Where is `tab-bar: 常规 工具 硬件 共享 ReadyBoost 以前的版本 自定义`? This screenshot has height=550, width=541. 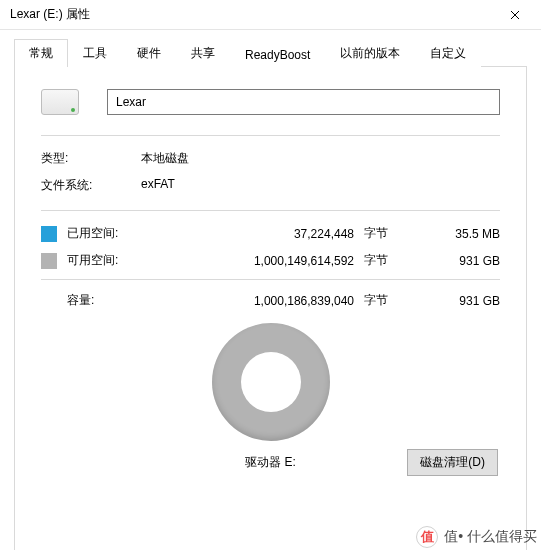
tab-bar: 常规 工具 硬件 共享 ReadyBoost 以前的版本 自定义 is located at coordinates (270, 48).